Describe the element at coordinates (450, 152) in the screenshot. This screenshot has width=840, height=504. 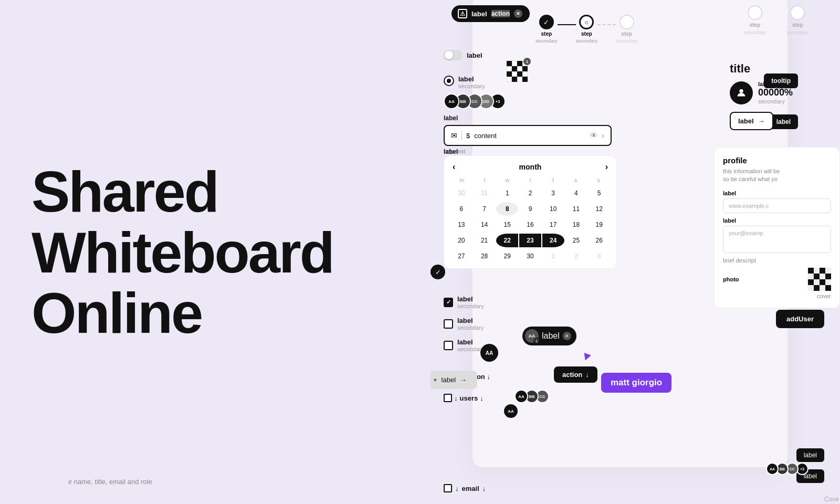
I see `cal-top-label: label` at that location.